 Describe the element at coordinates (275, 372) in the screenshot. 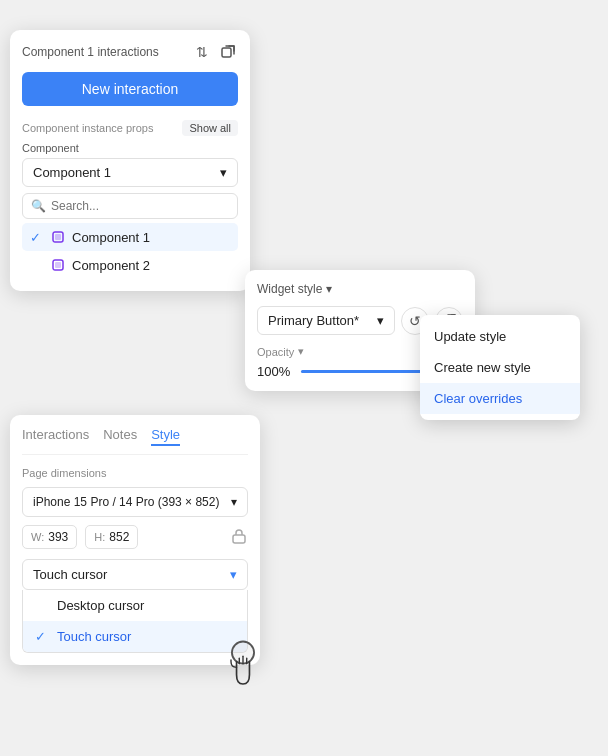

I see `opacity-value: 100%` at that location.